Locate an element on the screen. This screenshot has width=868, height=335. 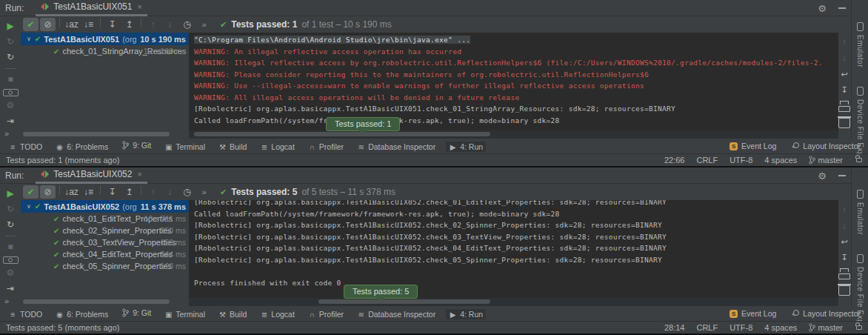
test-row: ✔check_01_StringArray_Resources10 s 190 … is located at coordinates (105, 51).